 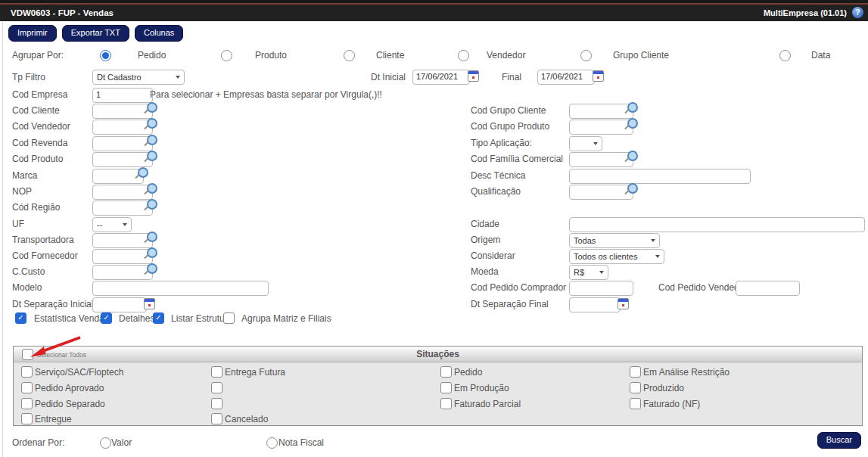 What do you see at coordinates (123, 95) in the screenshot?
I see `cod-empresa-input: 1` at bounding box center [123, 95].